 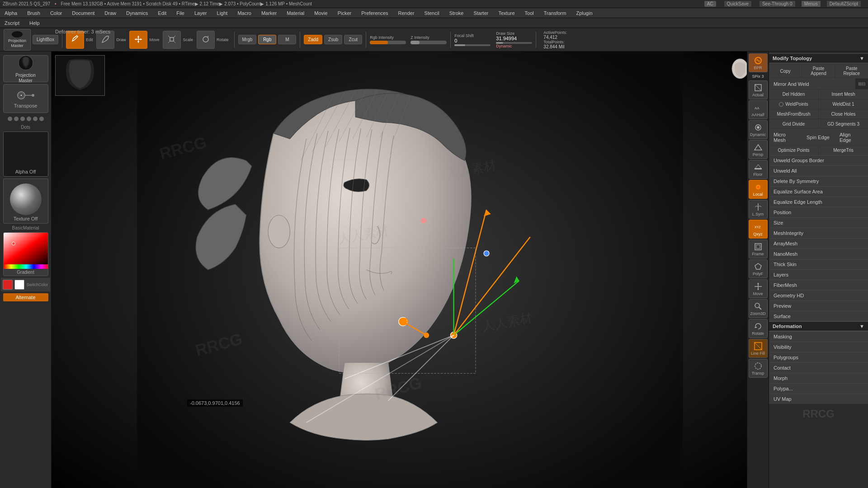 What do you see at coordinates (110, 13) in the screenshot?
I see `menu-draw: Draw` at bounding box center [110, 13].